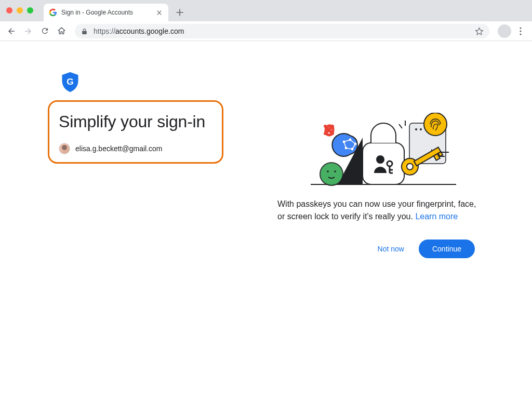 The width and height of the screenshot is (532, 399). I want to click on url-text: https://accounts.google.com, so click(282, 31).